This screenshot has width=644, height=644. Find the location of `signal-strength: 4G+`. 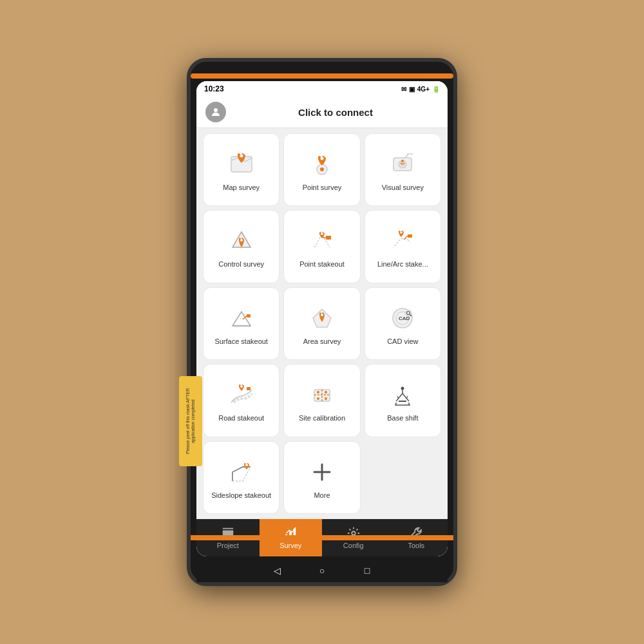

signal-strength: 4G+ is located at coordinates (424, 89).